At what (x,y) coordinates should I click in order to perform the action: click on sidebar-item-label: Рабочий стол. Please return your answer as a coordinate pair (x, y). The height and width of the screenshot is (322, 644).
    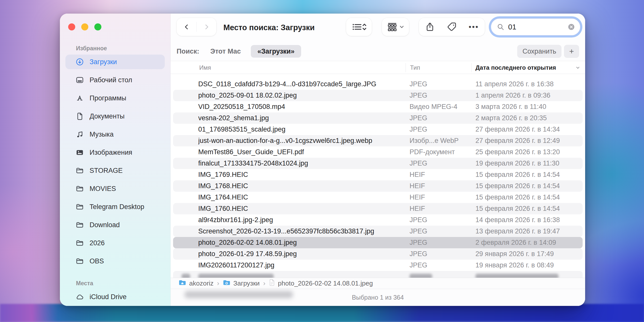
    Looking at the image, I should click on (111, 80).